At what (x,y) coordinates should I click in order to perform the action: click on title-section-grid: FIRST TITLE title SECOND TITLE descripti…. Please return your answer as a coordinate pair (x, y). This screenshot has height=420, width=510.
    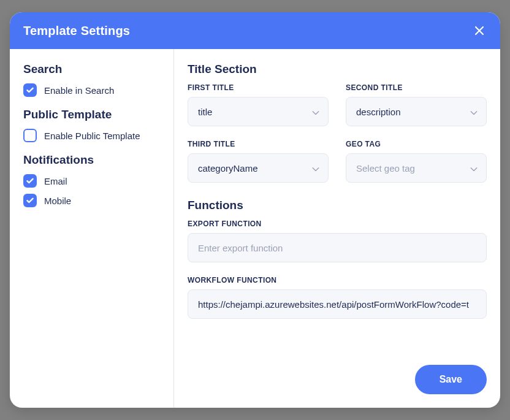
    Looking at the image, I should click on (337, 133).